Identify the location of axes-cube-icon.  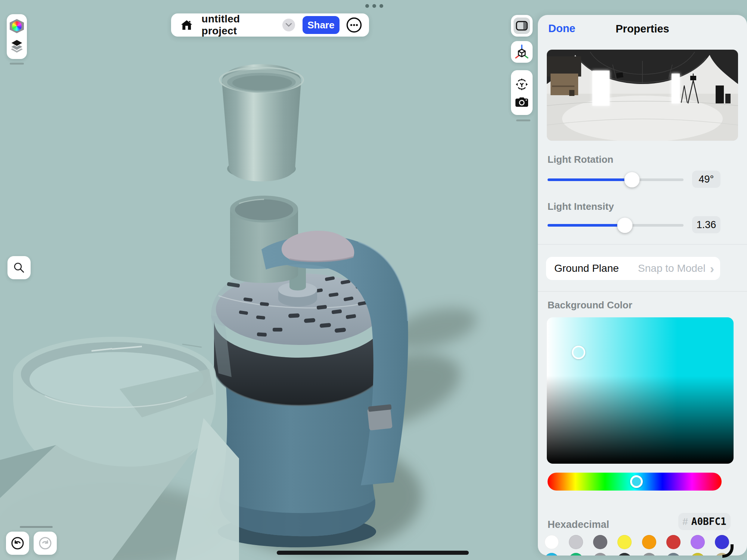
(522, 52).